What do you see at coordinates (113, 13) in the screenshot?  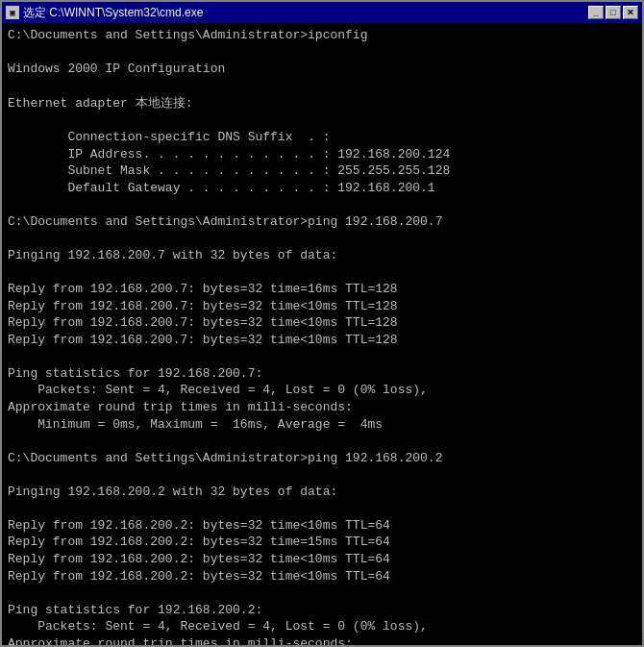 I see `window-title: 选定 C:\WINNT\System32\cmd.exe` at bounding box center [113, 13].